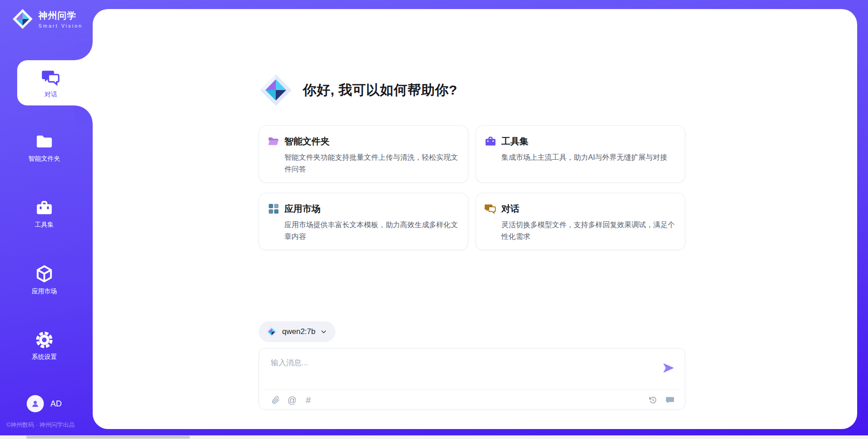 This screenshot has height=439, width=868. Describe the element at coordinates (41, 425) in the screenshot. I see `sidebar-footer: ©神州数码 · 神州问学出品` at that location.